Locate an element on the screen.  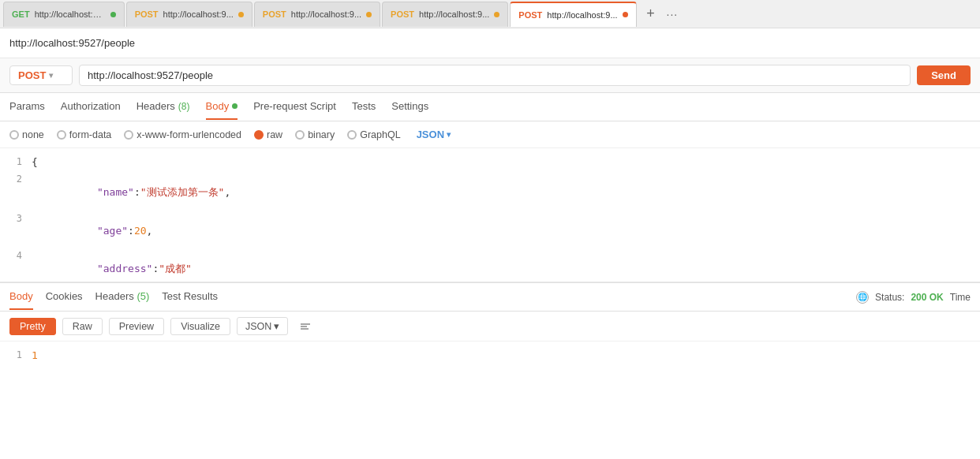
response-headers-badge: (5) is located at coordinates (143, 297).